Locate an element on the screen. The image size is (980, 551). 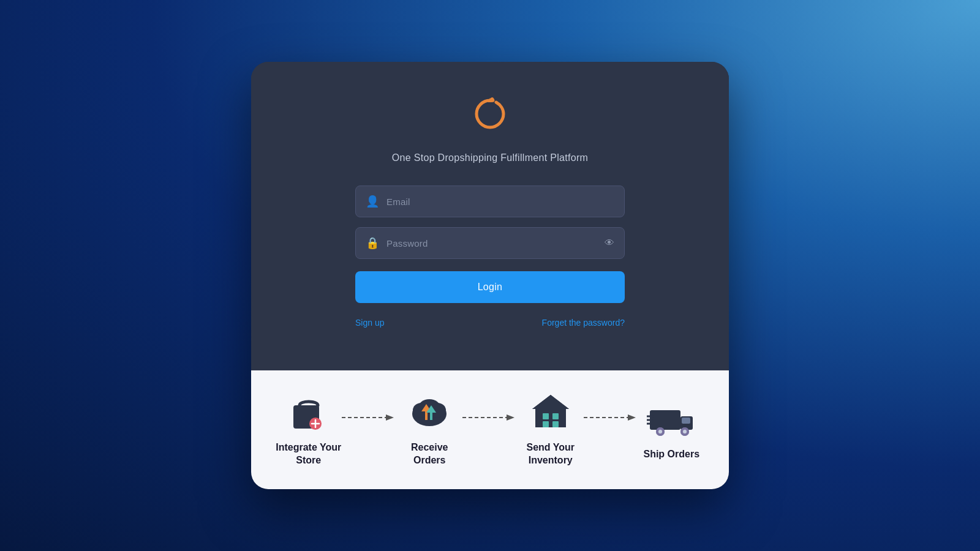
workflow-step-receive: Receive Orders is located at coordinates (430, 429).